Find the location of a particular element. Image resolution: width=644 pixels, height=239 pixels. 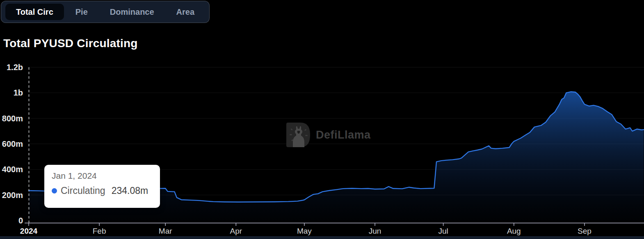

x-axis-label: Feb is located at coordinates (99, 231).